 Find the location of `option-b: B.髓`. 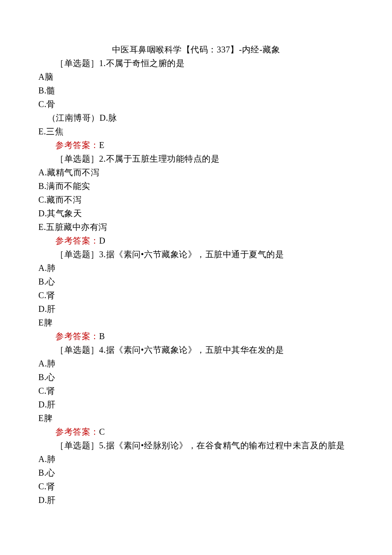

option-b: B.髓 is located at coordinates (196, 90).